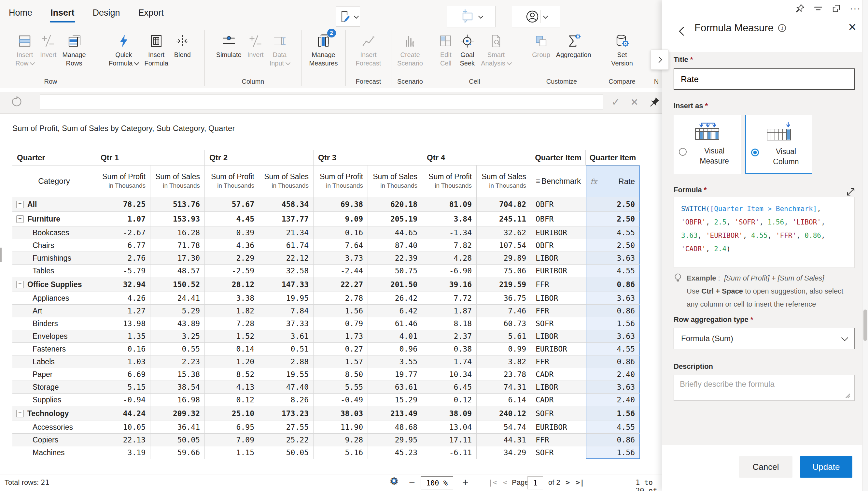  I want to click on value-cell: 19.95, so click(286, 298).